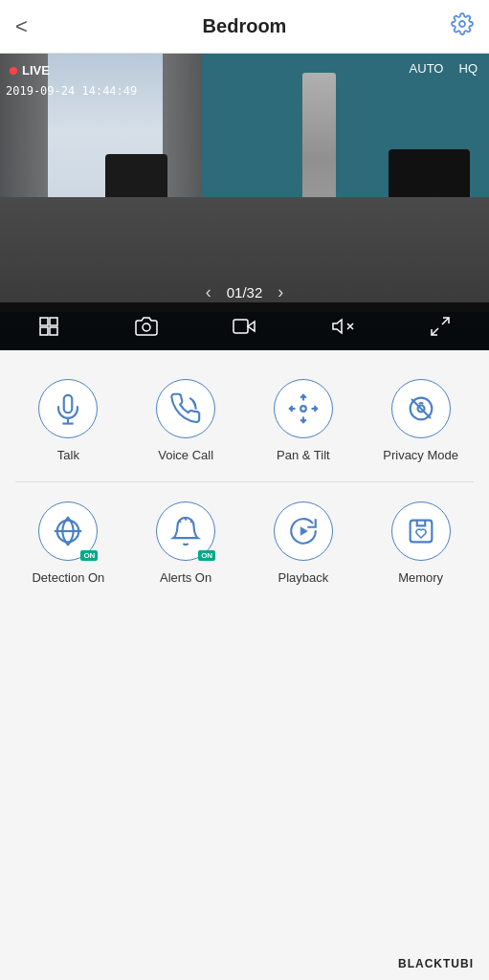 This screenshot has width=489, height=980. I want to click on nav-overlay: ‹ 01/32 ›, so click(245, 293).